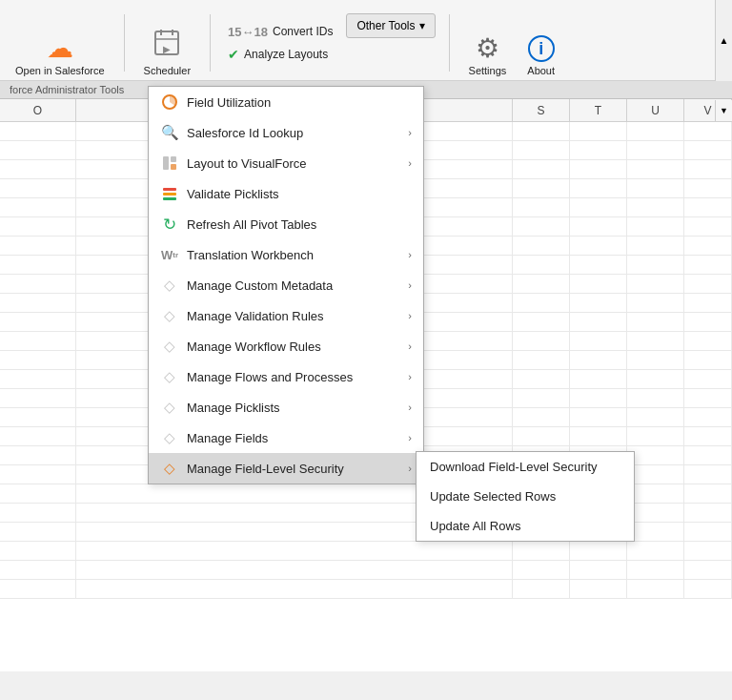 The width and height of the screenshot is (732, 700). Describe the element at coordinates (286, 407) in the screenshot. I see `menu-item-manage-picklists: ◇ Manage Picklists ›` at that location.